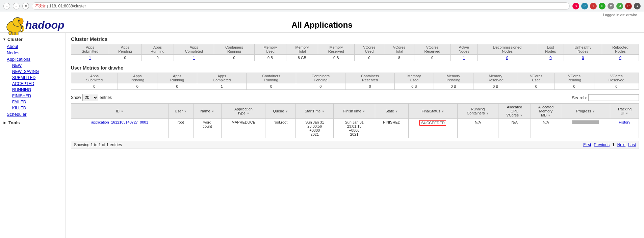 The image size is (644, 238). Describe the element at coordinates (120, 122) in the screenshot. I see `app-id-link: application_1612105140727_0001` at that location.